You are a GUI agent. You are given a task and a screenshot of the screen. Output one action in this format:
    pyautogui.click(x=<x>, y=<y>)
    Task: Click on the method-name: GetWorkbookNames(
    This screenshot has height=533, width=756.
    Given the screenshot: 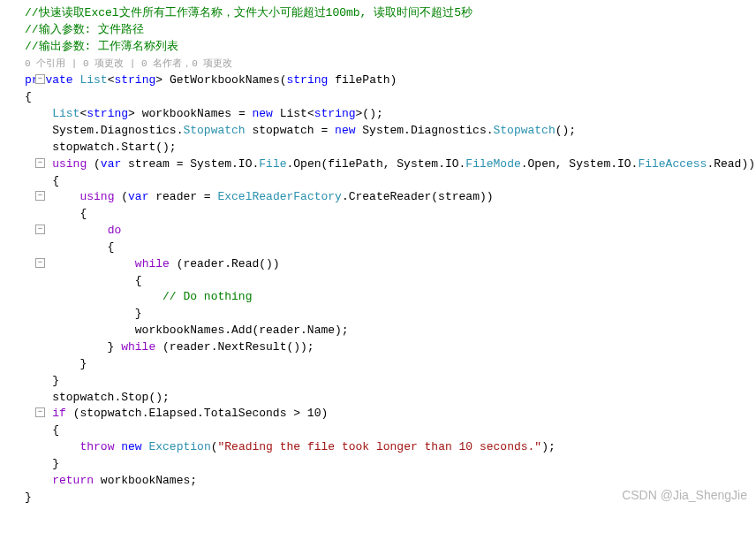 What is the action you would take?
    pyautogui.click(x=224, y=80)
    